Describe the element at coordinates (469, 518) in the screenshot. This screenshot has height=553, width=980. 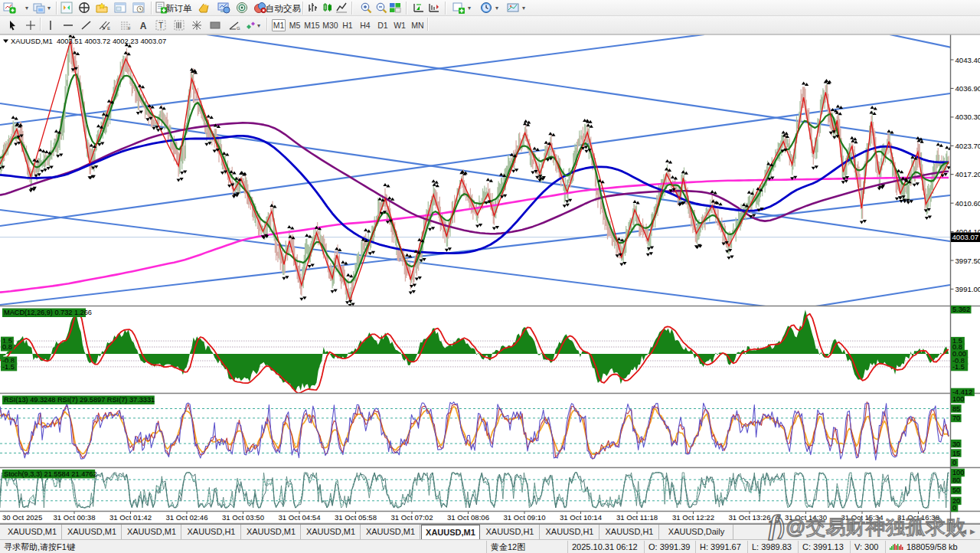
I see `svg-text: 31 Oct 08:06` at that location.